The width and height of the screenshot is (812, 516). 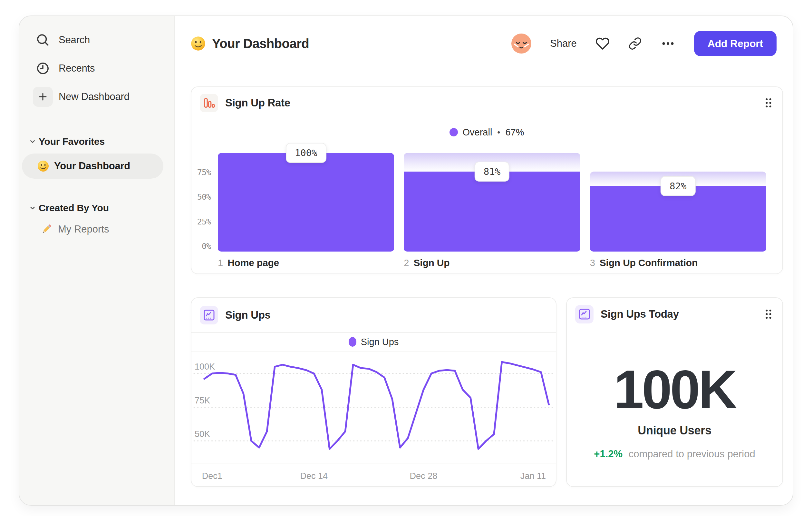 What do you see at coordinates (487, 103) in the screenshot?
I see `signup-rate-card-header: Sign Up Rate` at bounding box center [487, 103].